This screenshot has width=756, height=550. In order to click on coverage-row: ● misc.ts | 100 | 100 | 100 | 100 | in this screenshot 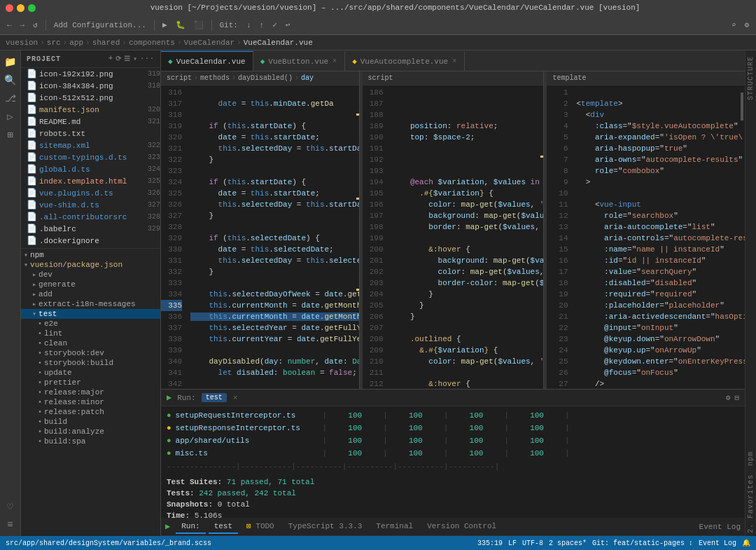, I will do `click(453, 453)`.